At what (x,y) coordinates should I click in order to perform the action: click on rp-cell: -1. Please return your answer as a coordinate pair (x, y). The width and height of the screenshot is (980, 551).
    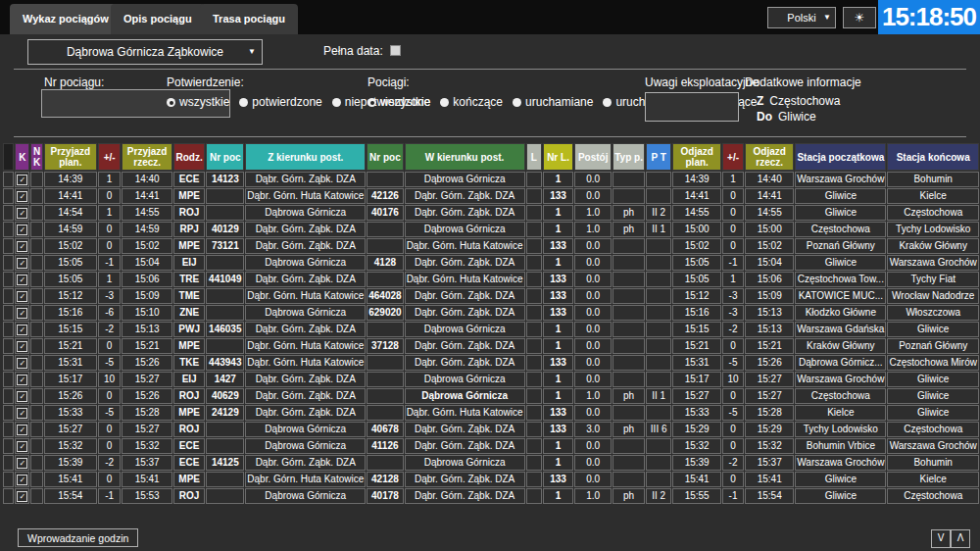
    Looking at the image, I should click on (110, 263).